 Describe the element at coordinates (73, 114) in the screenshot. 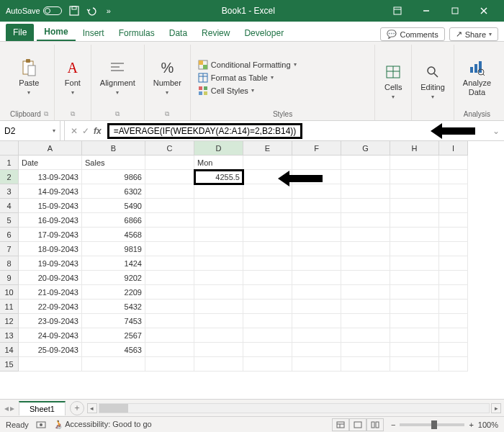

I see `font-launcher-icon: ⧉` at that location.